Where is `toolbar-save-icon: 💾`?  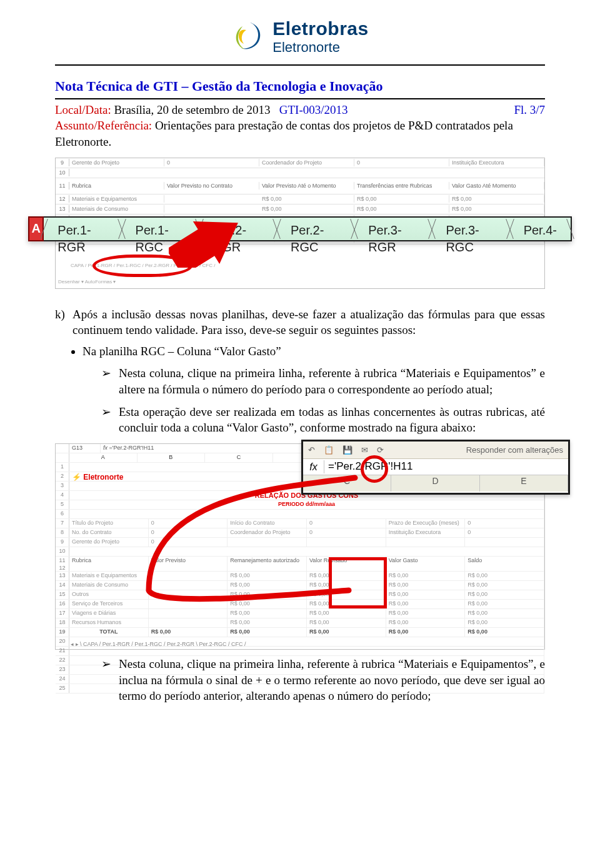
toolbar-save-icon: 💾 is located at coordinates (348, 450).